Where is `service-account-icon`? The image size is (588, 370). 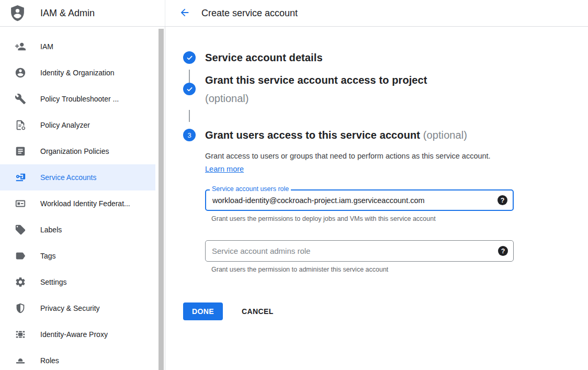
service-account-icon is located at coordinates (20, 177).